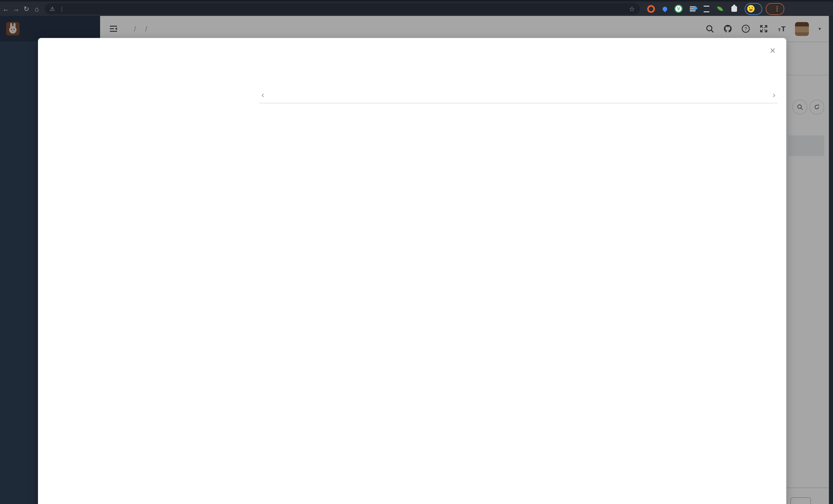 This screenshot has height=504, width=833. I want to click on annotation-overlay, so click(437, 26).